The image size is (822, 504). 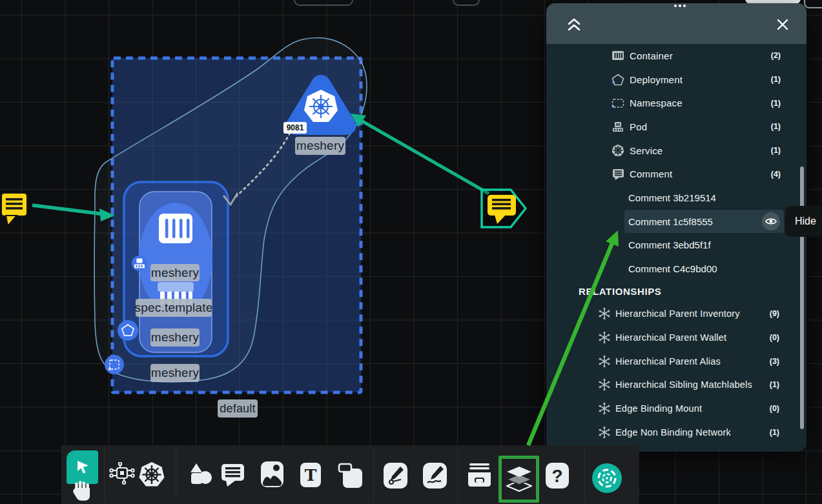 I want to click on visibility-toggle, so click(x=771, y=221).